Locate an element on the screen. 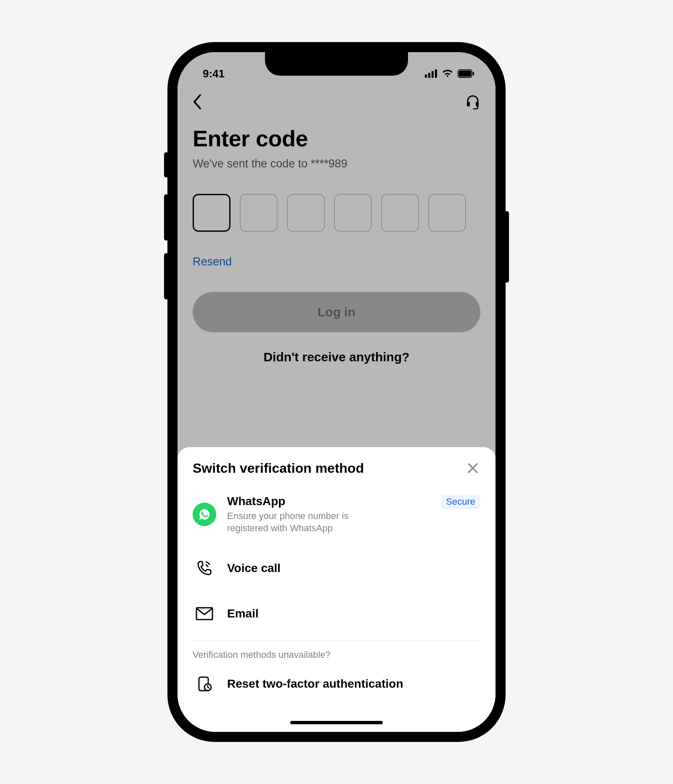 This screenshot has height=784, width=673. home-indicator is located at coordinates (336, 723).